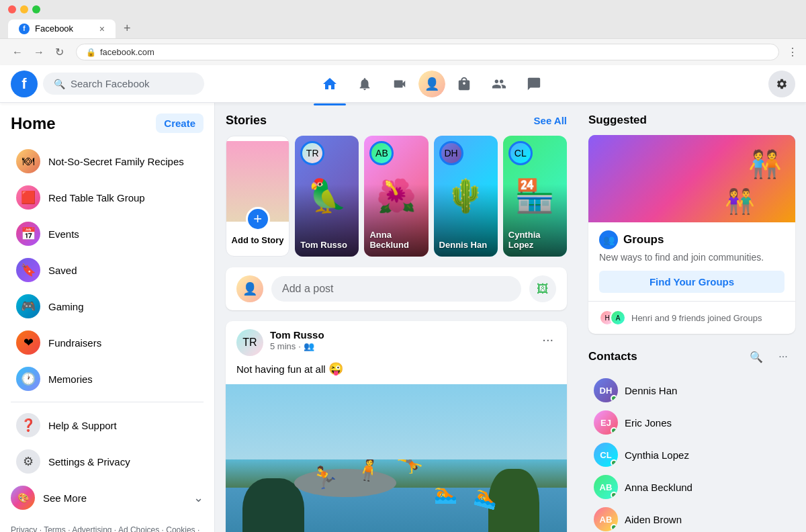  What do you see at coordinates (535, 240) in the screenshot?
I see `story-name-cynthia: Cynthia Lopez` at bounding box center [535, 240].